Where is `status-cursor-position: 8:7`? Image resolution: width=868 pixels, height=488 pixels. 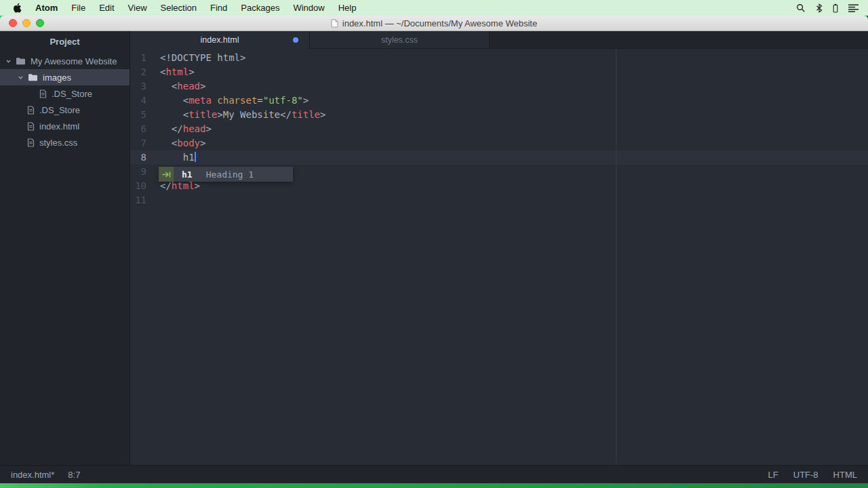 status-cursor-position: 8:7 is located at coordinates (74, 474).